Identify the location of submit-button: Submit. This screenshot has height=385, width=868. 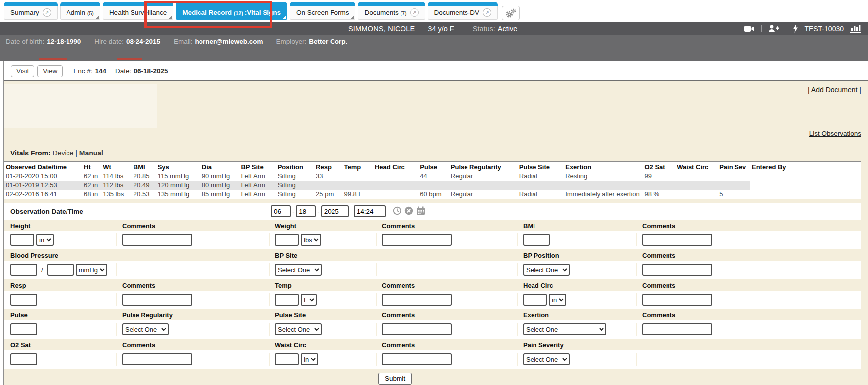
(395, 379).